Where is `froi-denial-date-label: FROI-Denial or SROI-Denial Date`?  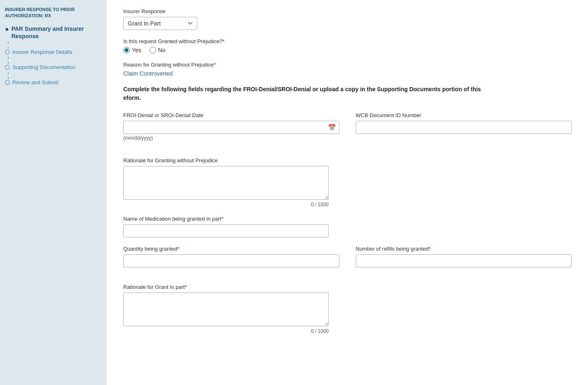 froi-denial-date-label: FROI-Denial or SROI-Denial Date is located at coordinates (231, 115).